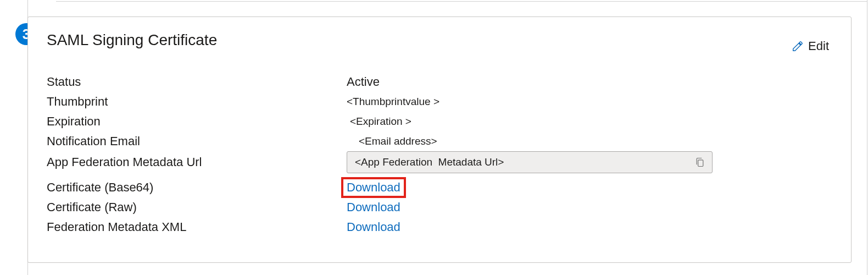  I want to click on card-title: SAML Signing Certificate, so click(132, 40).